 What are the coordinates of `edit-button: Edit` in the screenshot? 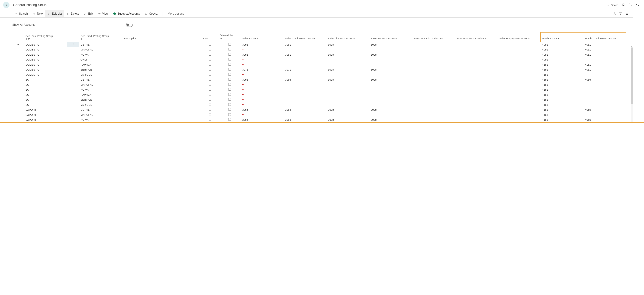 It's located at (88, 14).